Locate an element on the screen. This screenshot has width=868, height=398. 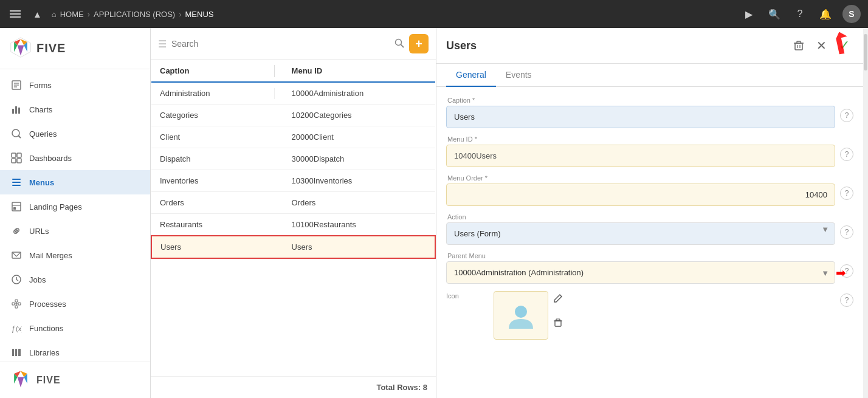
detail-tabs: General Events is located at coordinates (650, 75).